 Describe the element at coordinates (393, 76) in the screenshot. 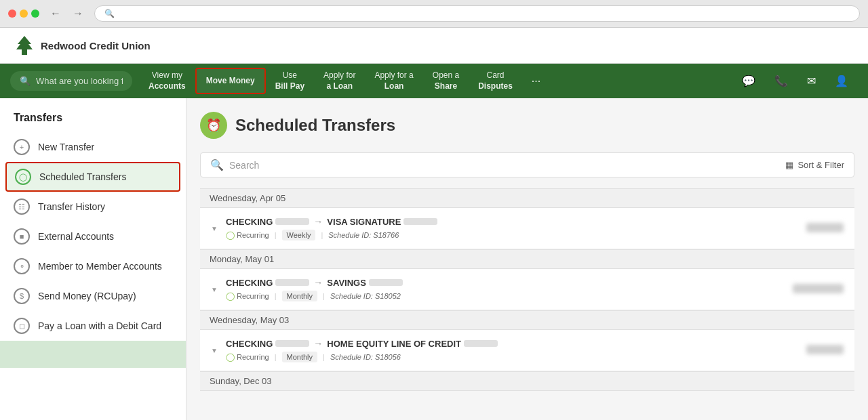

I see `nav-item-apply-loan2-top: Apply for a` at that location.